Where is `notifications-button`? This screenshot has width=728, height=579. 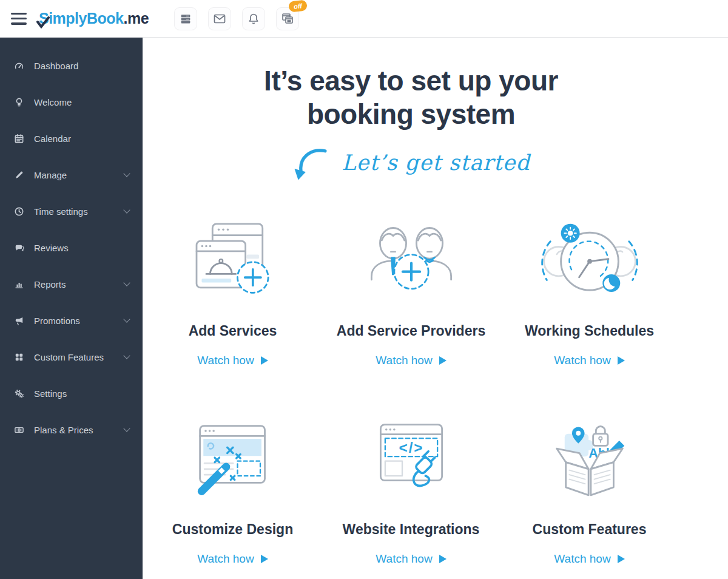
notifications-button is located at coordinates (254, 19).